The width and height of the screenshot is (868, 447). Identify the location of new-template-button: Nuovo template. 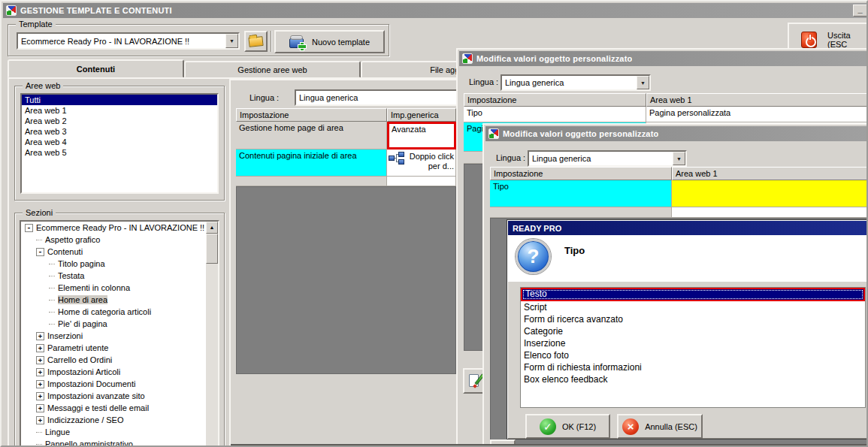
(329, 42).